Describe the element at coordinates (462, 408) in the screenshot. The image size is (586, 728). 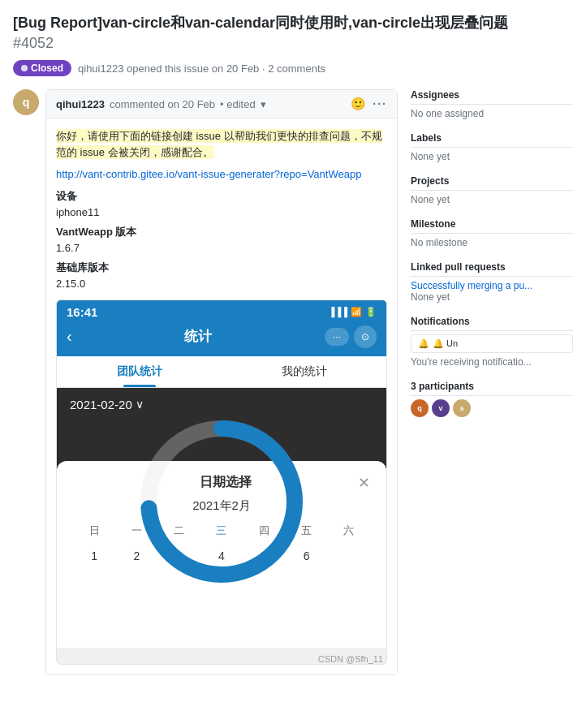
I see `participant-3: s` at that location.